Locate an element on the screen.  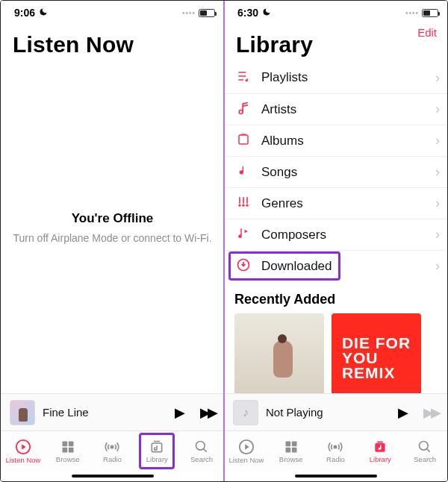
row-label: Playlists is located at coordinates (284, 78).